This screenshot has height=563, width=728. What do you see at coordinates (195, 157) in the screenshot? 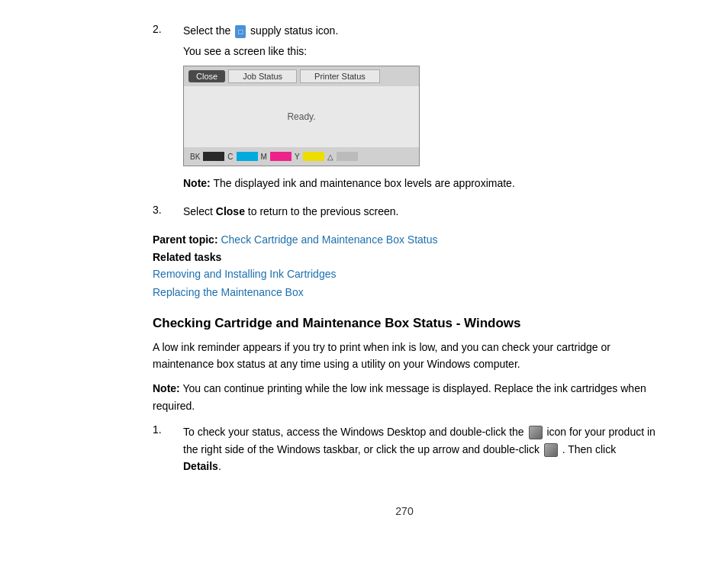
I see `ink-label-bk: BK` at bounding box center [195, 157].